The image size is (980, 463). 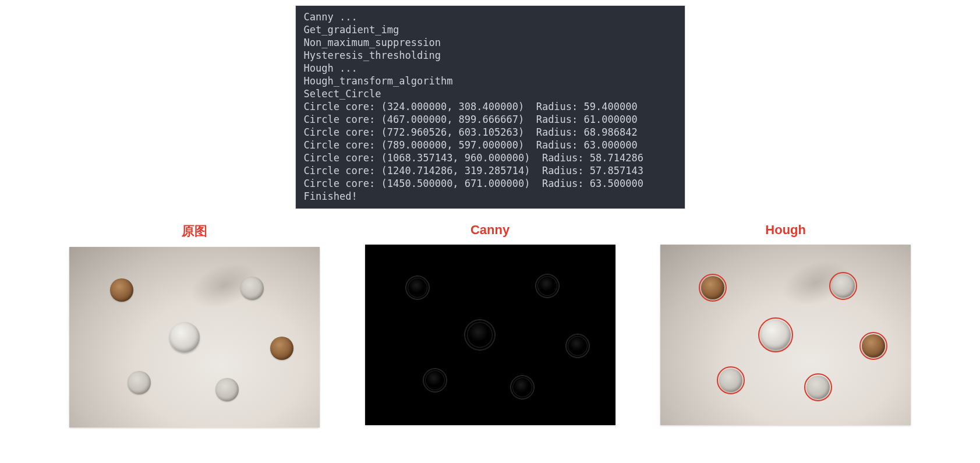 I want to click on col-canny: Canny, so click(x=490, y=324).